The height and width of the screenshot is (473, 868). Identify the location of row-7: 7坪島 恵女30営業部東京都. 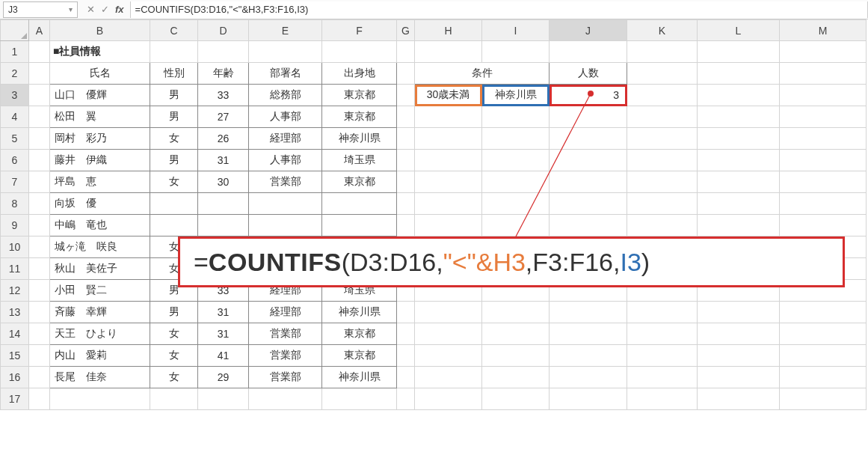
(434, 183).